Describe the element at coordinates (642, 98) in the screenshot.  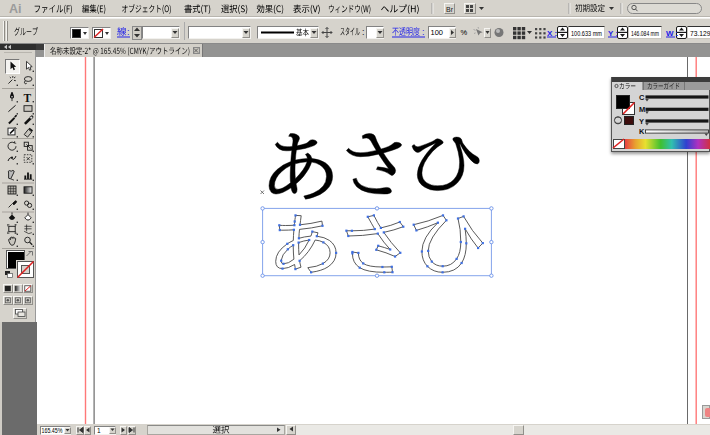
I see `svg-text: C` at that location.